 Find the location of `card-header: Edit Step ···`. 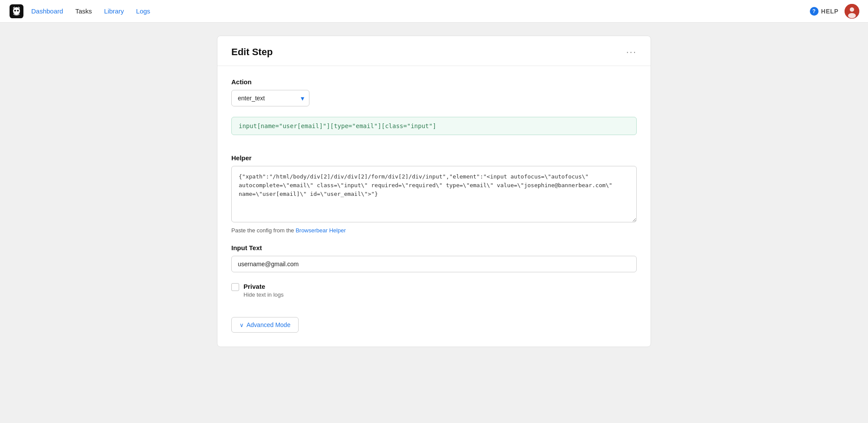

card-header: Edit Step ··· is located at coordinates (434, 51).